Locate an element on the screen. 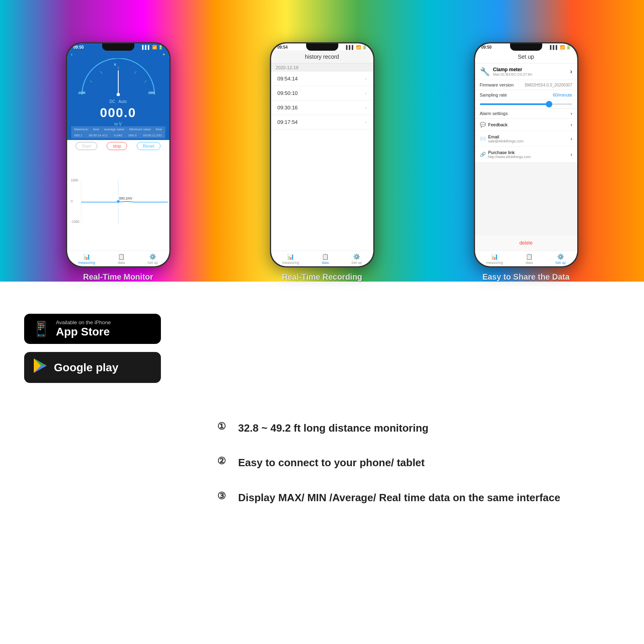 The height and width of the screenshot is (644, 644). feature-text-1: 32.8 ~ 49.2 ft long distance monitoring is located at coordinates (333, 428).